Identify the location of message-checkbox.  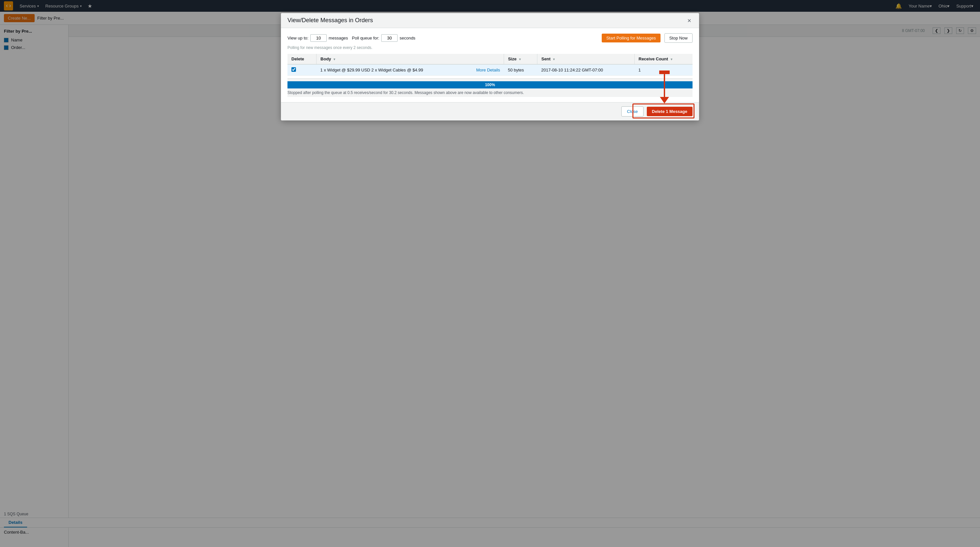
(294, 70).